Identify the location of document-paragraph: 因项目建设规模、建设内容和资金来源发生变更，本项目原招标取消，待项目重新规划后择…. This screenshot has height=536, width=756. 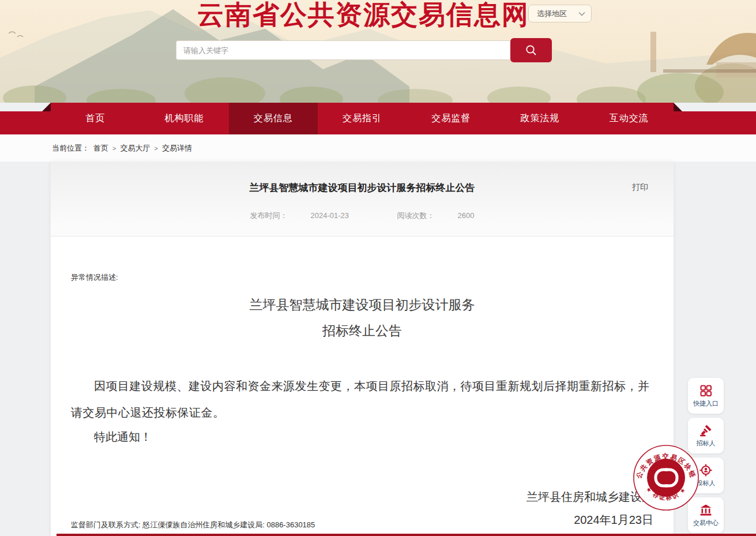
(362, 399).